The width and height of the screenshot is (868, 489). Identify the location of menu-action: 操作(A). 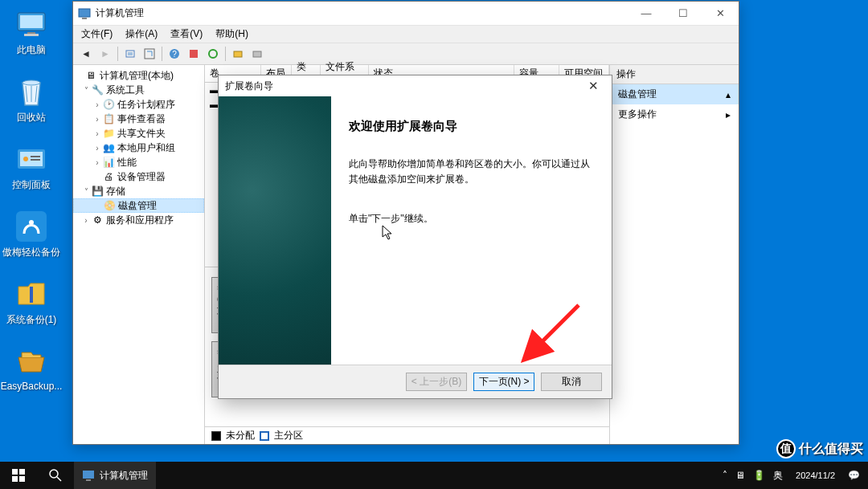
(141, 34).